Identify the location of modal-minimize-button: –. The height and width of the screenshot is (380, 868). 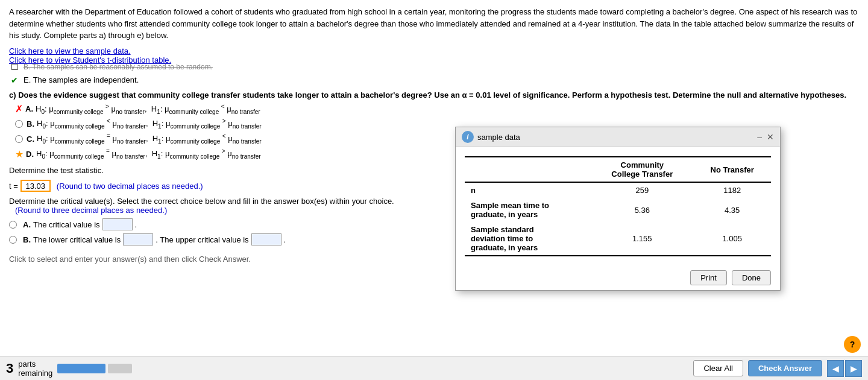
(760, 137).